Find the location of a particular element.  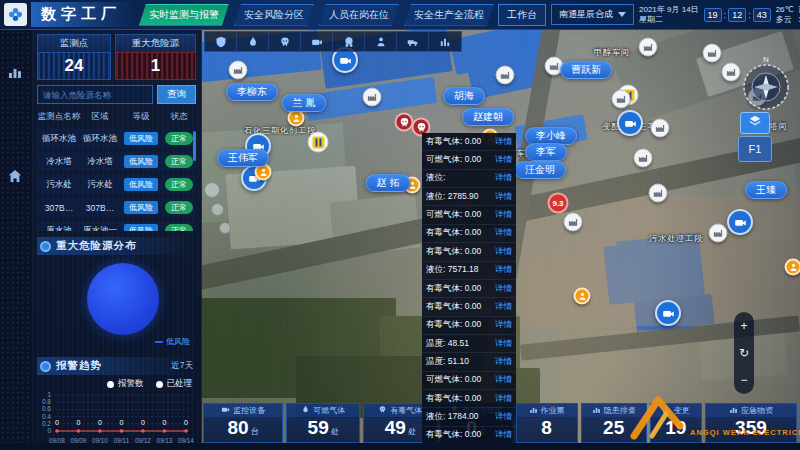

mask-icon is located at coordinates (349, 42).